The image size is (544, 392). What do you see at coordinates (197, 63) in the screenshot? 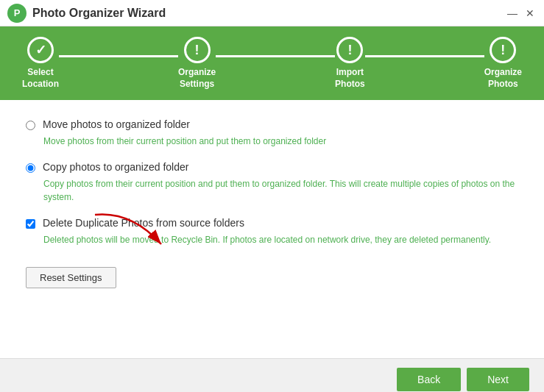
I see `step-organize-settings: ! OrganizeSettings` at bounding box center [197, 63].